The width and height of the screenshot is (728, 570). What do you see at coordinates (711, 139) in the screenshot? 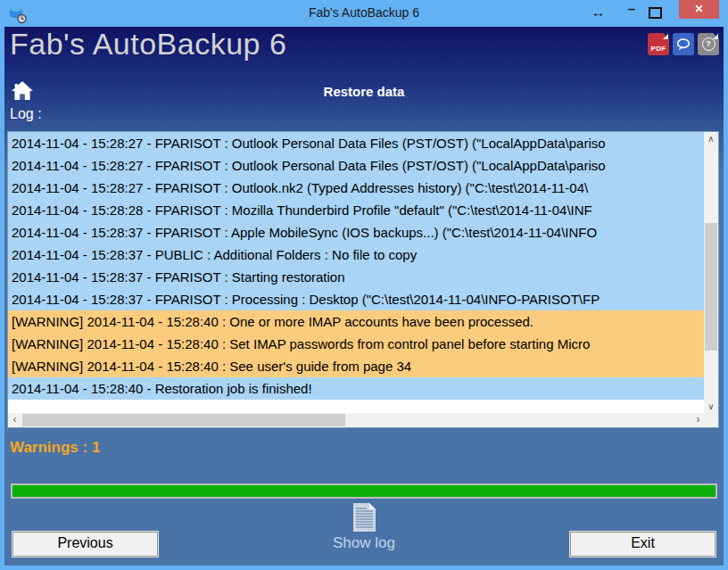
I see `scroll-up-icon: ∧` at bounding box center [711, 139].